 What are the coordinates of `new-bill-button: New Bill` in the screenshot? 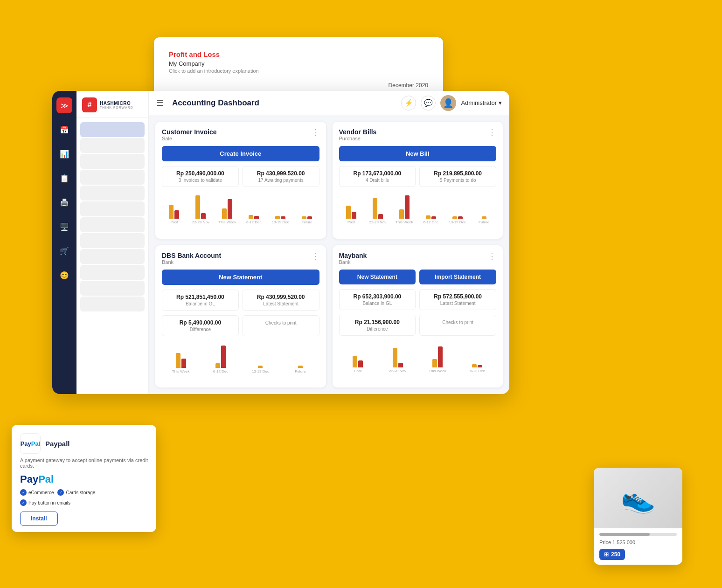 It's located at (418, 154).